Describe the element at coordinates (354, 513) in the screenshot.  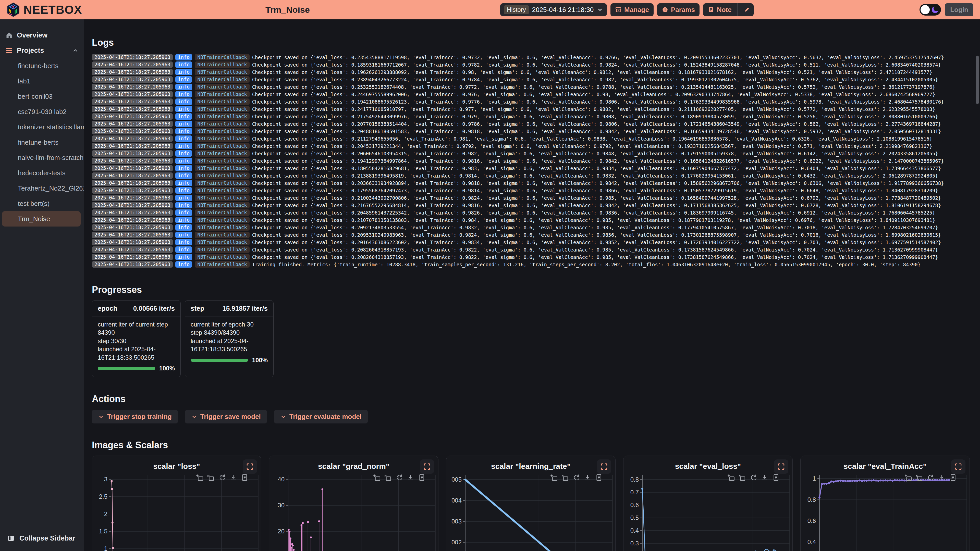
I see `chart-plot-area: 40302010` at that location.